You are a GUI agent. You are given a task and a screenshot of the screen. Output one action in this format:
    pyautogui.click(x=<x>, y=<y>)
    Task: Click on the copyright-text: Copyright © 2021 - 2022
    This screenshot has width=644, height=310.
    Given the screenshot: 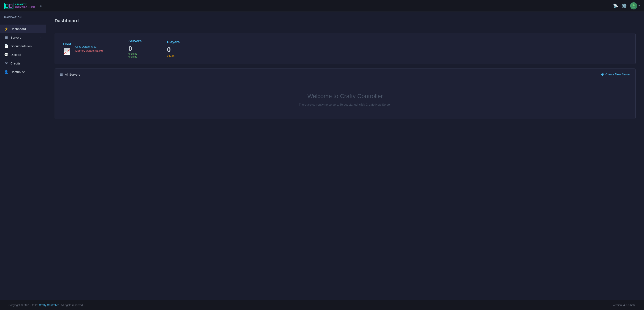 What is the action you would take?
    pyautogui.click(x=24, y=305)
    